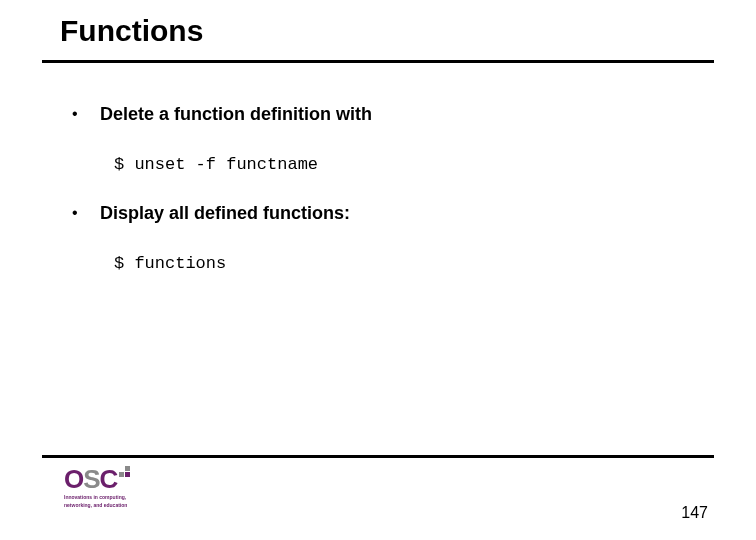 The height and width of the screenshot is (540, 756). I want to click on code-line: $ unset -f functname, so click(405, 164).